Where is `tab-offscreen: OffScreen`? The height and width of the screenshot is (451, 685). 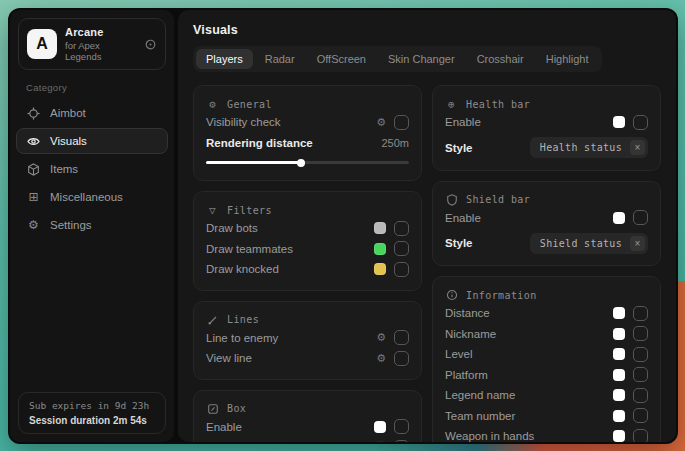 tab-offscreen: OffScreen is located at coordinates (342, 59).